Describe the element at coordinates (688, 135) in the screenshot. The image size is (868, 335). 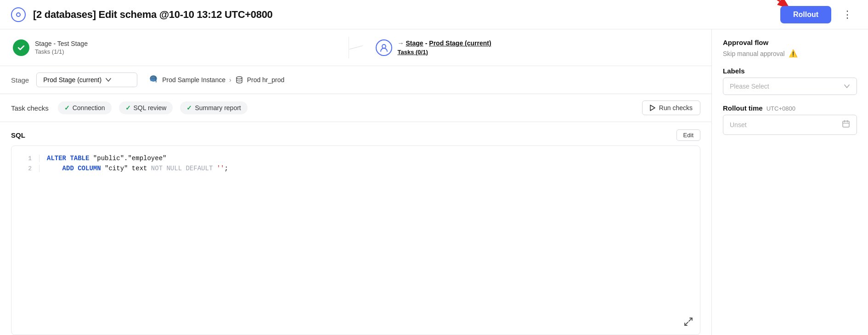
I see `edit-button: Edit` at that location.